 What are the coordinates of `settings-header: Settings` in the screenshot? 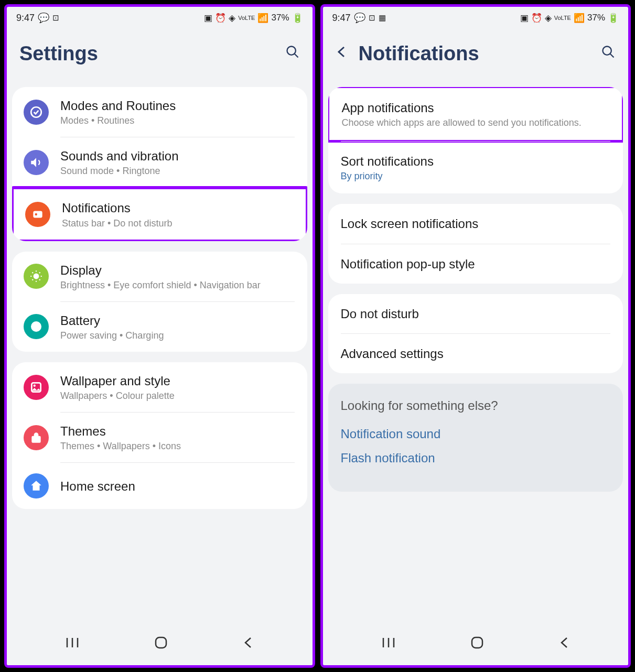 It's located at (159, 57).